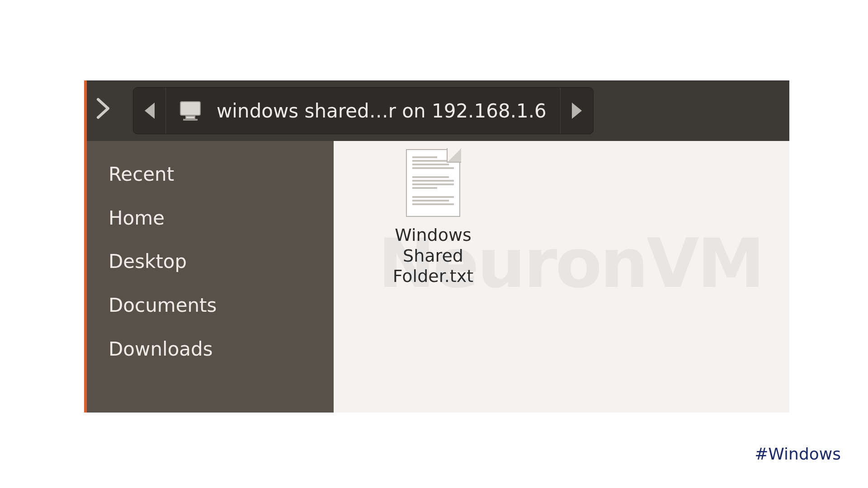 This screenshot has height=488, width=868. What do you see at coordinates (433, 218) in the screenshot?
I see `file-item: Windows Shared Folder.txt` at bounding box center [433, 218].